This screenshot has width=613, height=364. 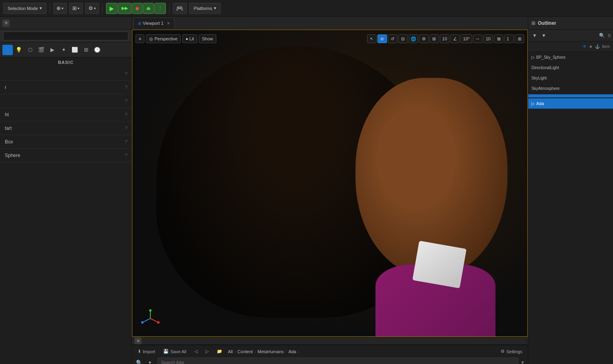 What do you see at coordinates (8, 50) in the screenshot?
I see `tool-actor: 👤` at bounding box center [8, 50].